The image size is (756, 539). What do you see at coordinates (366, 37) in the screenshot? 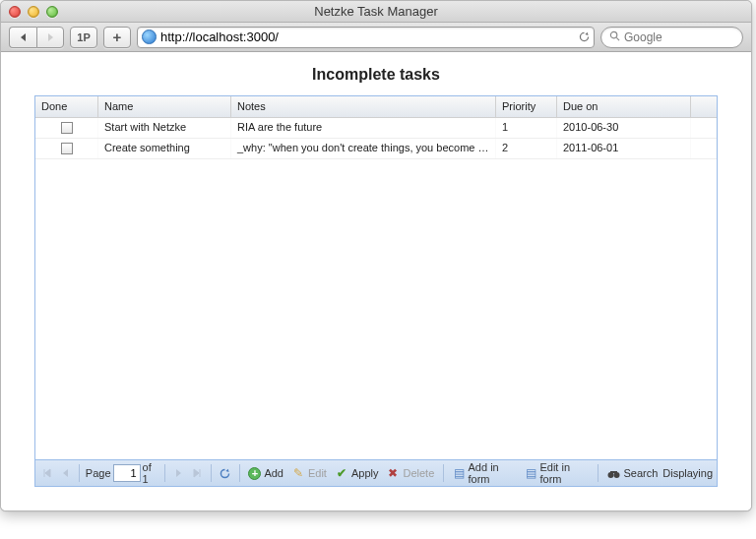
I see `url-input` at bounding box center [366, 37].